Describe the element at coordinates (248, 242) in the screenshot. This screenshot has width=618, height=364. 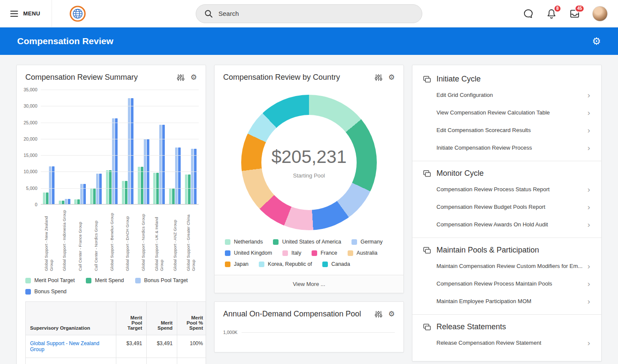
I see `legend-label: Netherlands` at that location.